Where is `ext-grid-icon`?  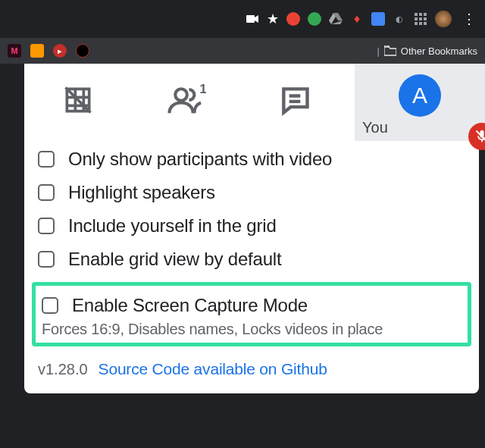
ext-grid-icon is located at coordinates (421, 19).